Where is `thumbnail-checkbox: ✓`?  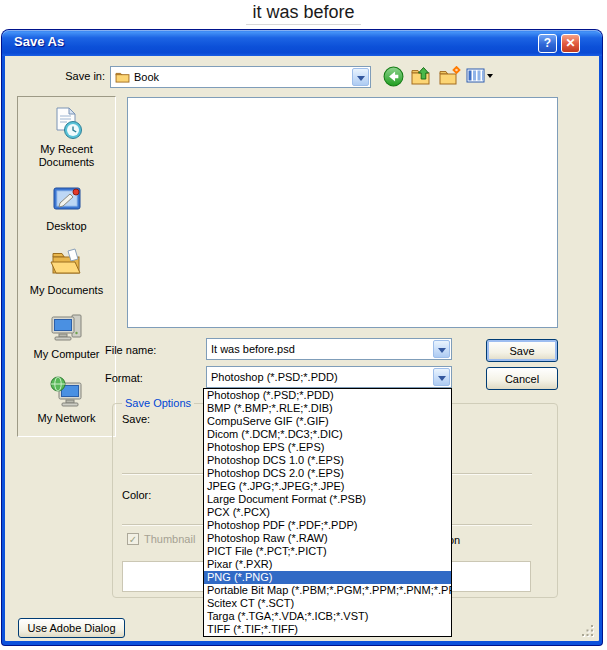 thumbnail-checkbox: ✓ is located at coordinates (133, 539).